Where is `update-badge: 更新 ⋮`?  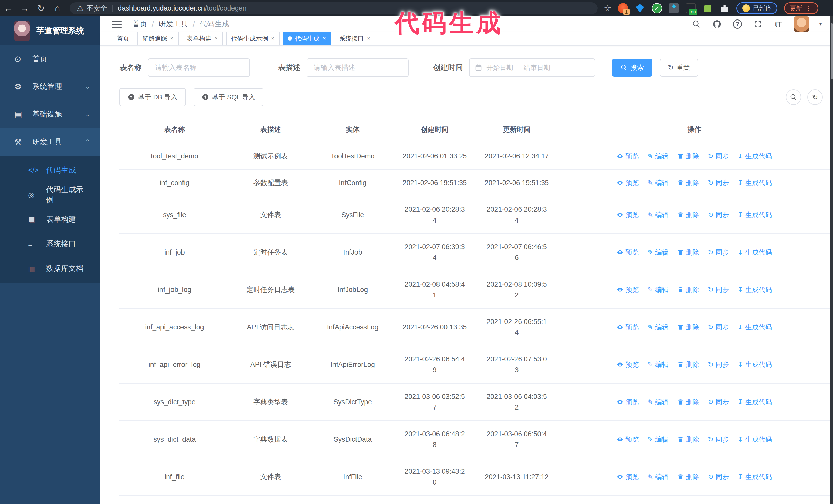 update-badge: 更新 ⋮ is located at coordinates (801, 8).